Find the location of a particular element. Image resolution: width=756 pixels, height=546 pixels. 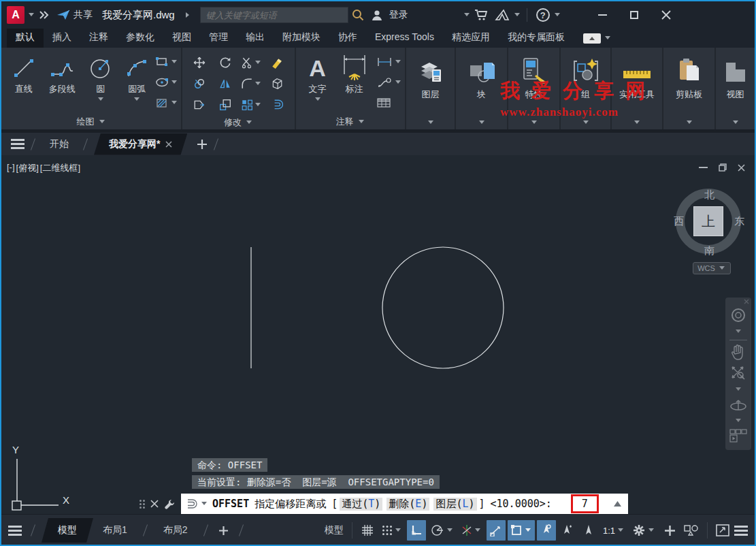

autodesk-caret-icon is located at coordinates (517, 16).